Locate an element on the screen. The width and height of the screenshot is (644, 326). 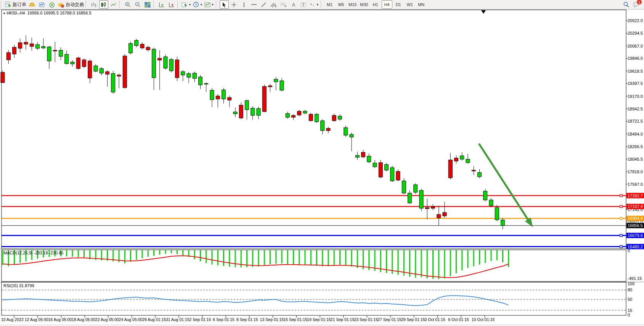
svg-text: T is located at coordinates (303, 5).